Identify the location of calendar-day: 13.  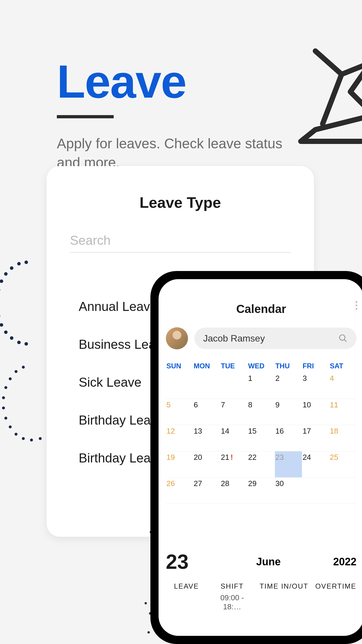
(206, 438).